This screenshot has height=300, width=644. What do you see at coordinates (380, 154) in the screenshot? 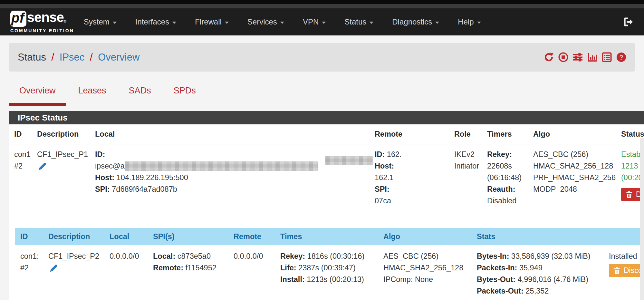
I see `remote-id-label: ID:` at bounding box center [380, 154].